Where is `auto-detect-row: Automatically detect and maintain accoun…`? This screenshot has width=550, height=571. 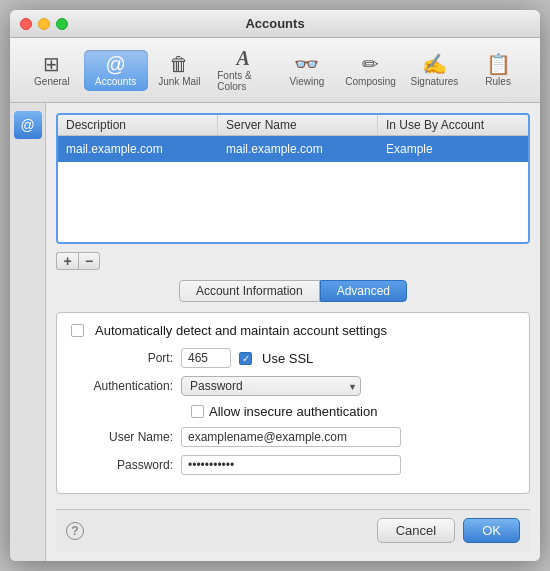
auto-detect-row: Automatically detect and maintain accoun… is located at coordinates (293, 330).